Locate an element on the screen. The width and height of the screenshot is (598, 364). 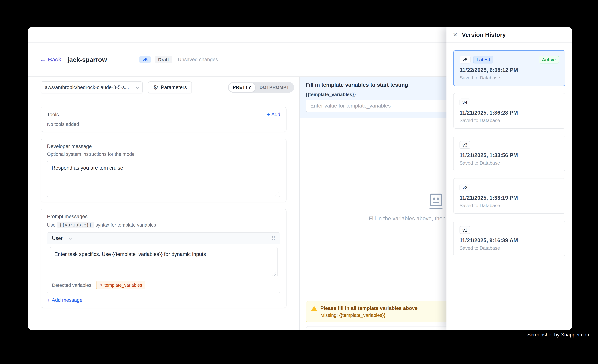
draft-badge: Draft is located at coordinates (164, 60).